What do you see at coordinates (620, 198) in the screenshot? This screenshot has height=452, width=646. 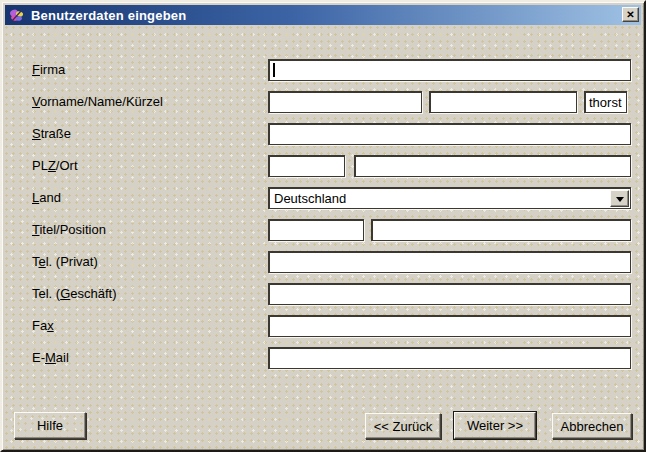 I see `dropdown-button` at bounding box center [620, 198].